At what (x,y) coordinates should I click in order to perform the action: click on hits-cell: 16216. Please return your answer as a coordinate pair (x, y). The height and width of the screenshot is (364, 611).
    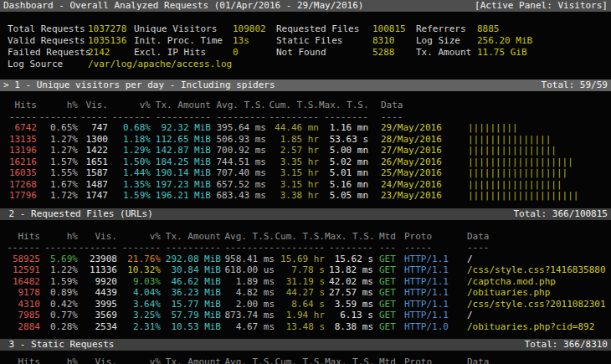
    Looking at the image, I should click on (22, 162).